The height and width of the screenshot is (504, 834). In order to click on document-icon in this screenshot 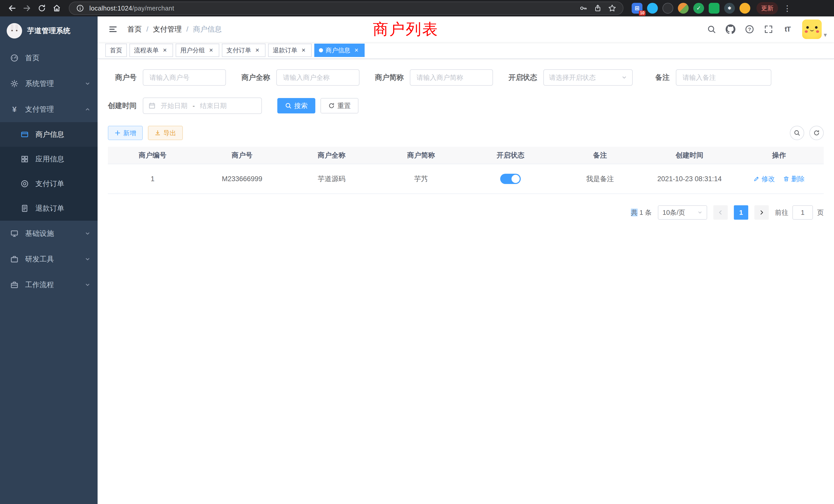, I will do `click(25, 208)`.